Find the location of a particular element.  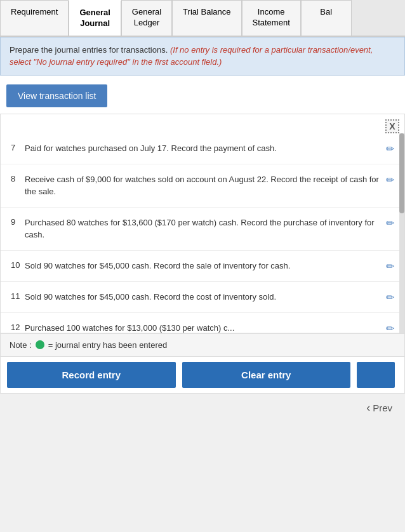

table-row: 10 Sold 90 watches for $45,000 cash. Rec… is located at coordinates (202, 267).